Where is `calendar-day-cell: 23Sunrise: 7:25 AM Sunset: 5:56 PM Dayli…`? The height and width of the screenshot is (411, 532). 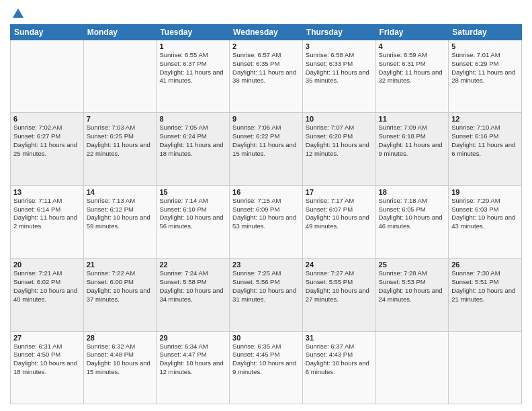
calendar-day-cell: 23Sunrise: 7:25 AM Sunset: 5:56 PM Dayli… is located at coordinates (266, 295).